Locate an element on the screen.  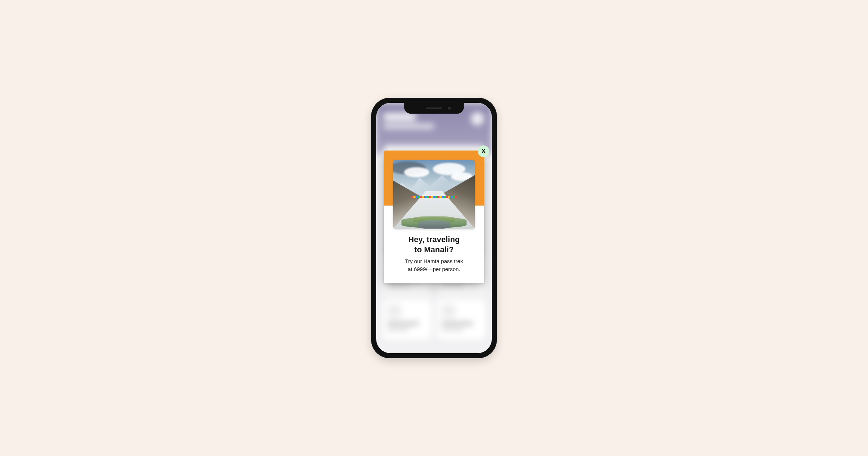
close-icon: X is located at coordinates (483, 151).